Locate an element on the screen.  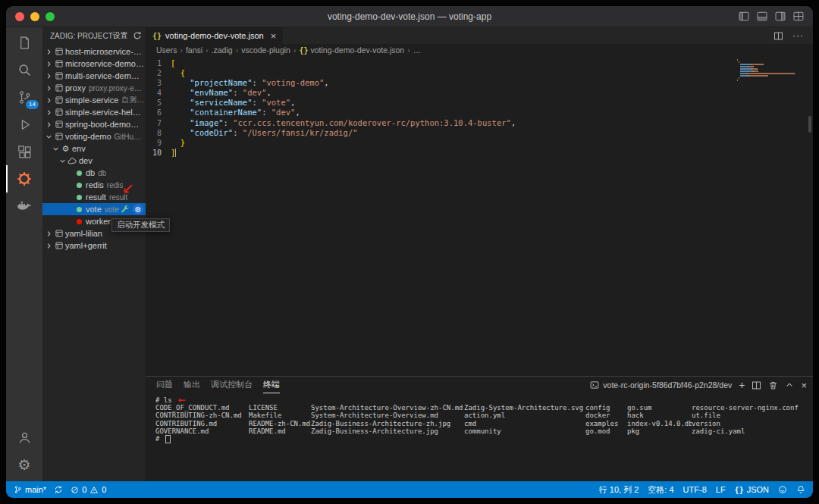
maximize-panel-button is located at coordinates (789, 385).